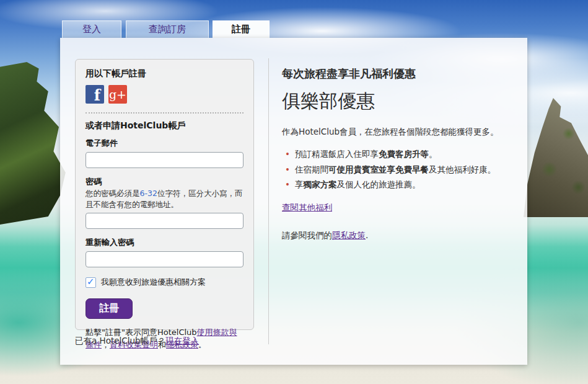 The image size is (588, 384). I want to click on benefit-text: 預訂精選飯店入住即享免費客房升等。, so click(366, 154).